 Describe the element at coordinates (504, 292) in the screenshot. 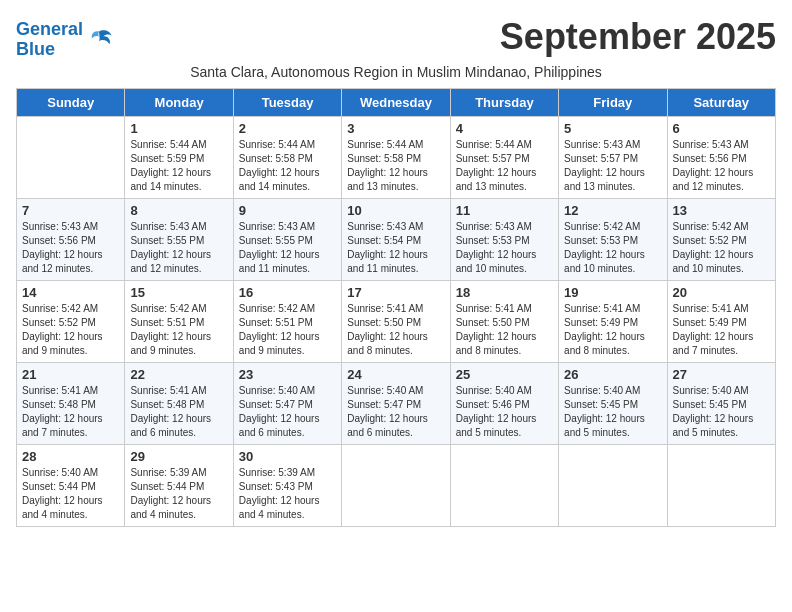

I see `day-number: 18` at that location.